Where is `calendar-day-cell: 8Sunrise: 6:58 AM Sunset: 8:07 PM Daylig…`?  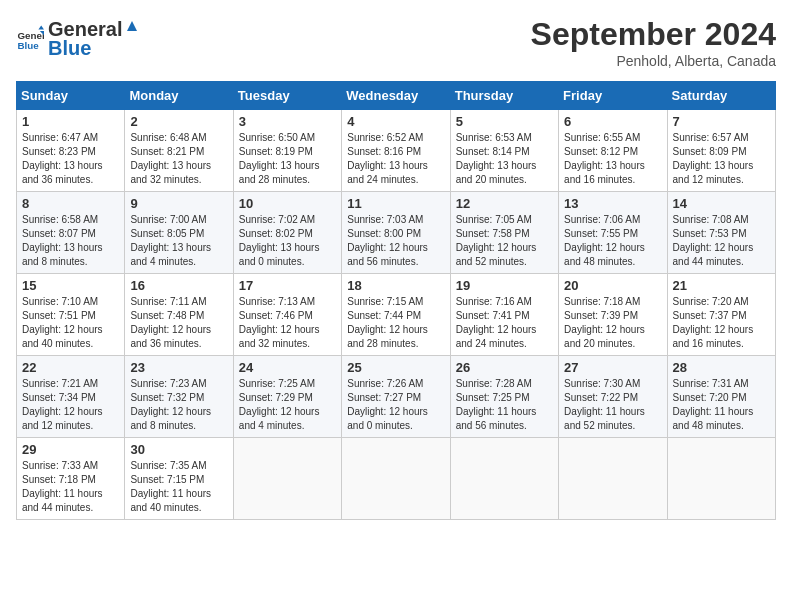 calendar-day-cell: 8Sunrise: 6:58 AM Sunset: 8:07 PM Daylig… is located at coordinates (71, 233).